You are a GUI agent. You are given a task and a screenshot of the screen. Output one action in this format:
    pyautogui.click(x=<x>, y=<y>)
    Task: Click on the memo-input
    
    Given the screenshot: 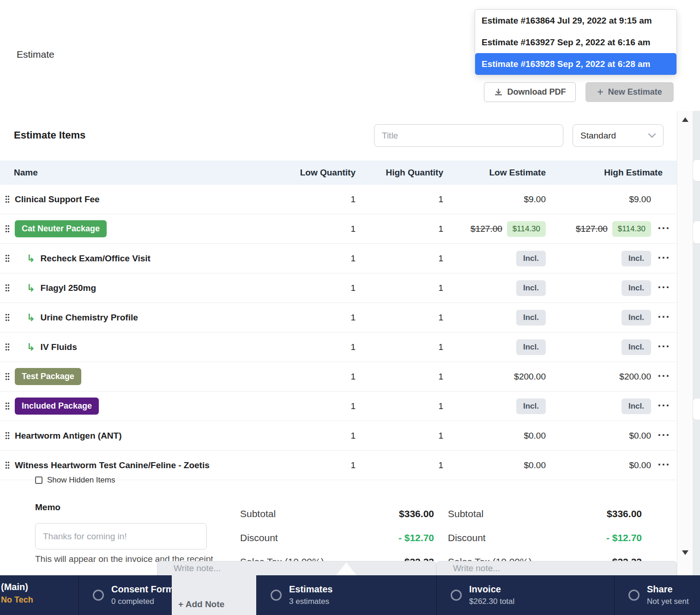 What is the action you would take?
    pyautogui.click(x=121, y=537)
    